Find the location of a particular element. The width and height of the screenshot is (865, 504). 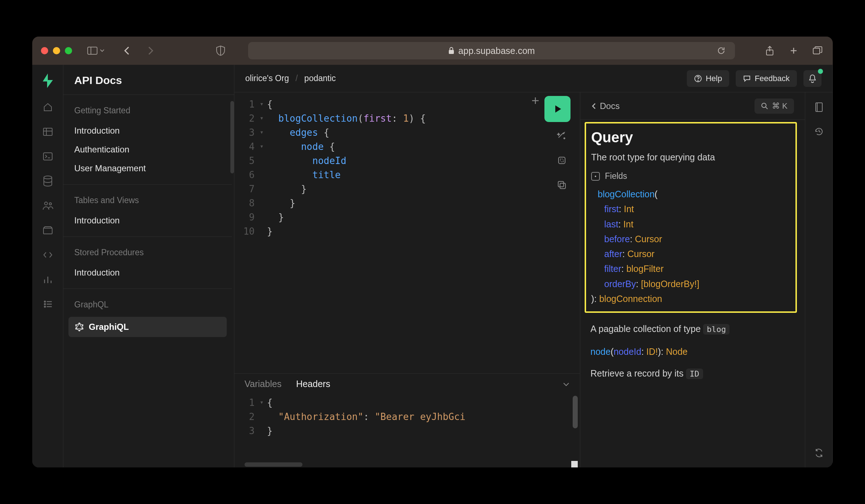

nav-forward-button is located at coordinates (150, 51).